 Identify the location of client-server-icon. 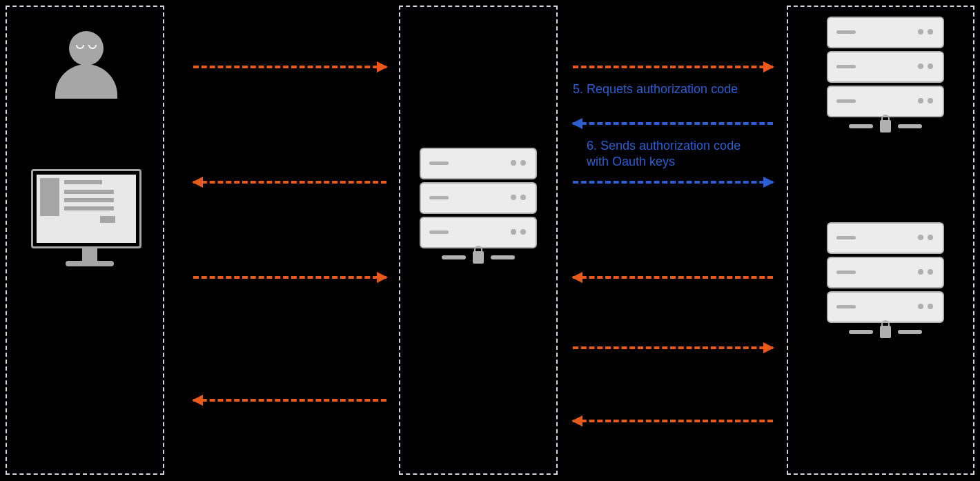
(478, 204).